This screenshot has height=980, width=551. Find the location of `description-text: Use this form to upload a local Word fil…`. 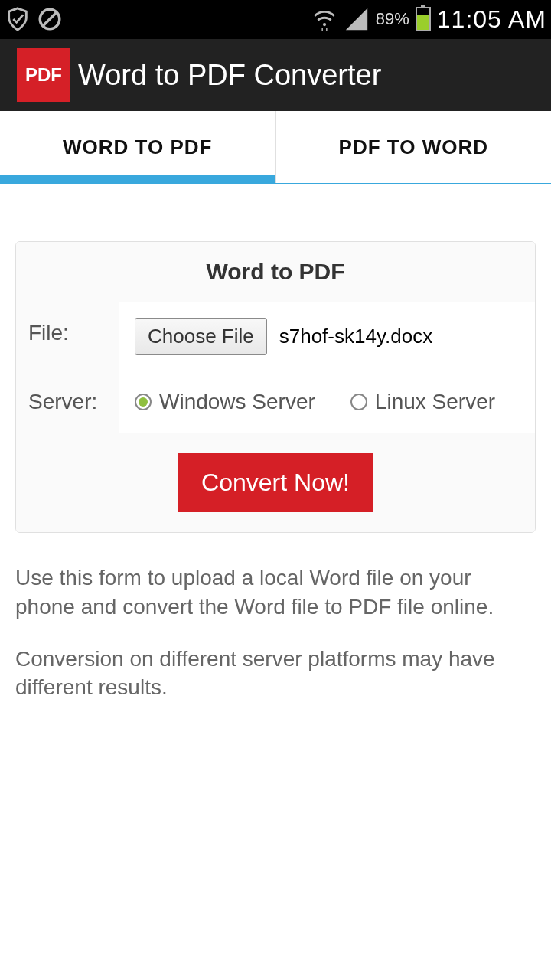

description-text: Use this form to upload a local Word fil… is located at coordinates (276, 593).